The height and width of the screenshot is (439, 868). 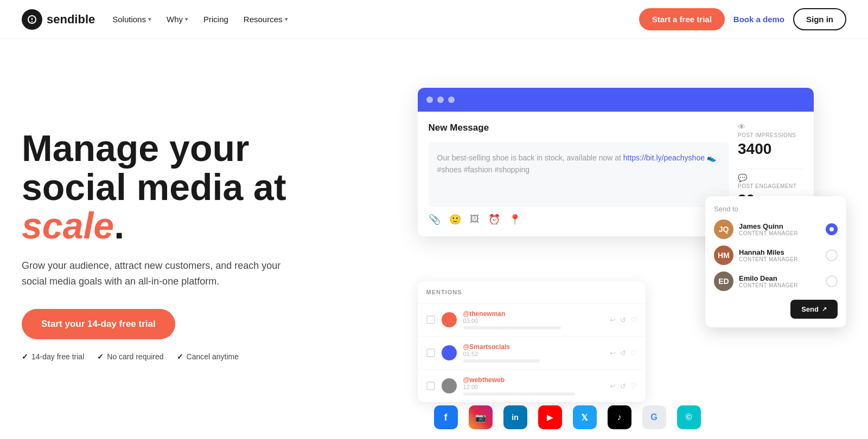 I want to click on logo-icon, so click(x=32, y=20).